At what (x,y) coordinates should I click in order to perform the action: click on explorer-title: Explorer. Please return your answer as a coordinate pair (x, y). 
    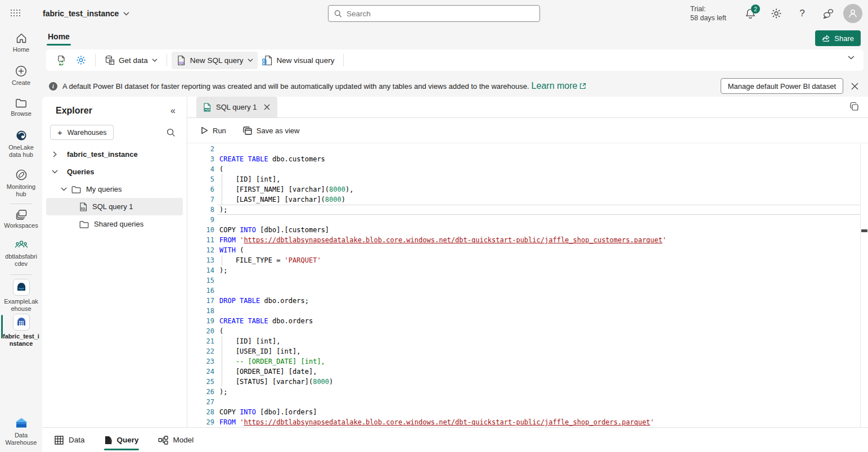
    Looking at the image, I should click on (74, 111).